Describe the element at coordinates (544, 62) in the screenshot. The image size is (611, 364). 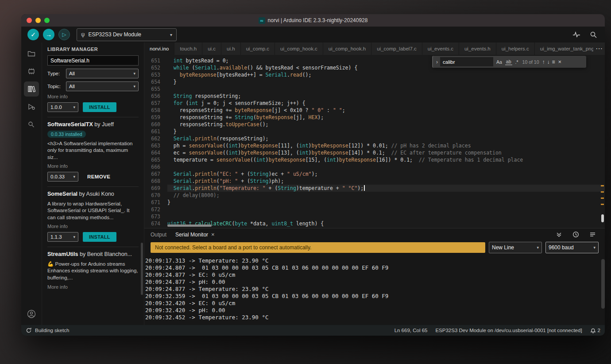
I see `find-previous-button: ↑` at that location.